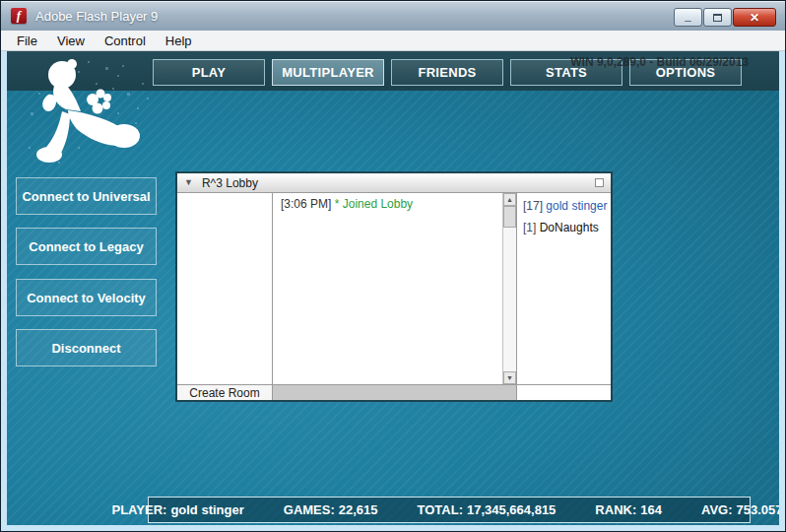  What do you see at coordinates (725, 18) in the screenshot?
I see `window-controls: ─ ✕` at bounding box center [725, 18].